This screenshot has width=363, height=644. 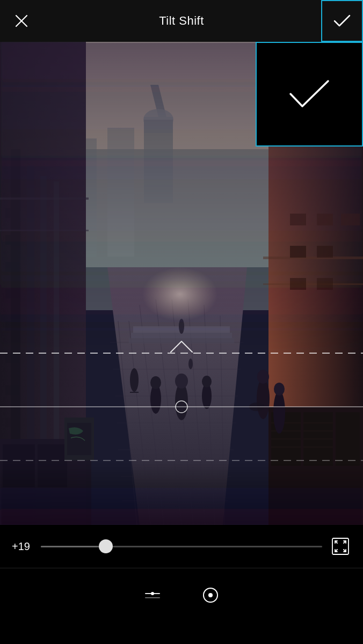 I want to click on expand-icon, so click(x=340, y=546).